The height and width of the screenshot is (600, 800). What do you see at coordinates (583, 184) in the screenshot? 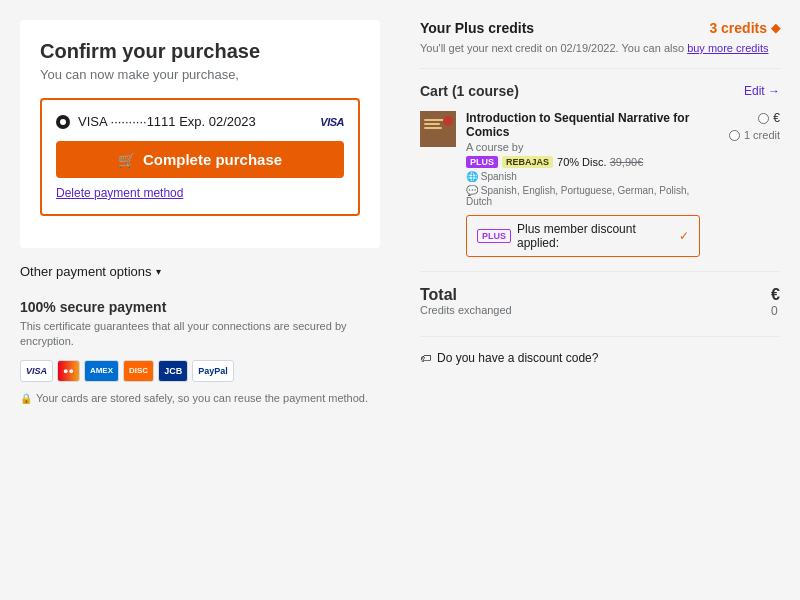
I see `course-info: Introduction to Sequential Narrative for…` at bounding box center [583, 184].